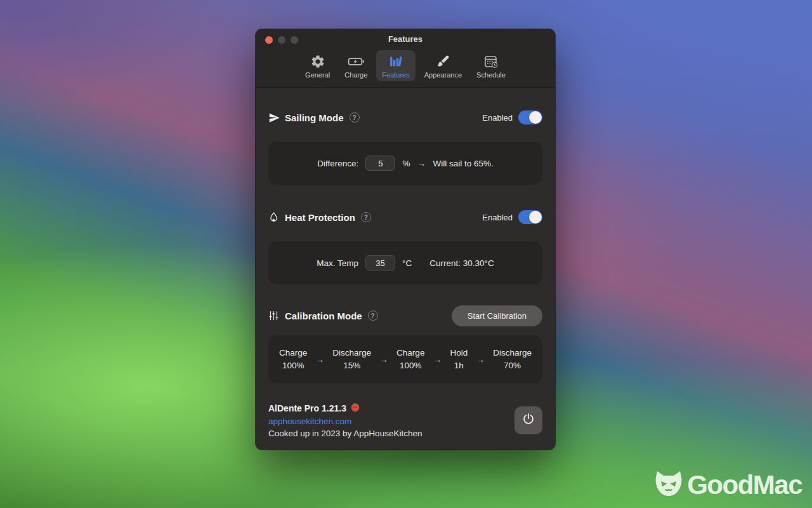 The height and width of the screenshot is (508, 812). Describe the element at coordinates (405, 66) in the screenshot. I see `toolbar: General Charge Features Appearance` at that location.